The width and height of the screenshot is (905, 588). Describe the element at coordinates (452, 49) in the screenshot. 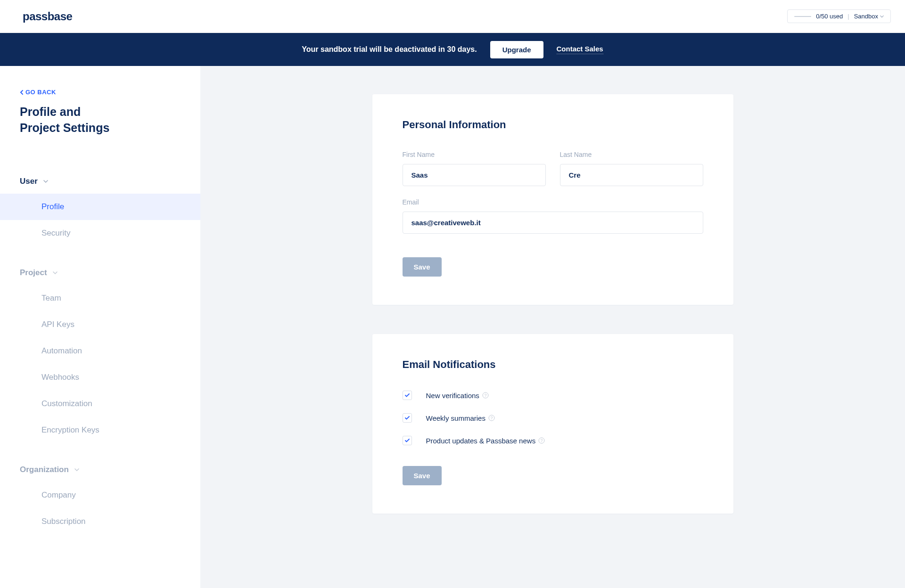

I see `trial-banner: Your sandbox trial will be deactivated i…` at that location.